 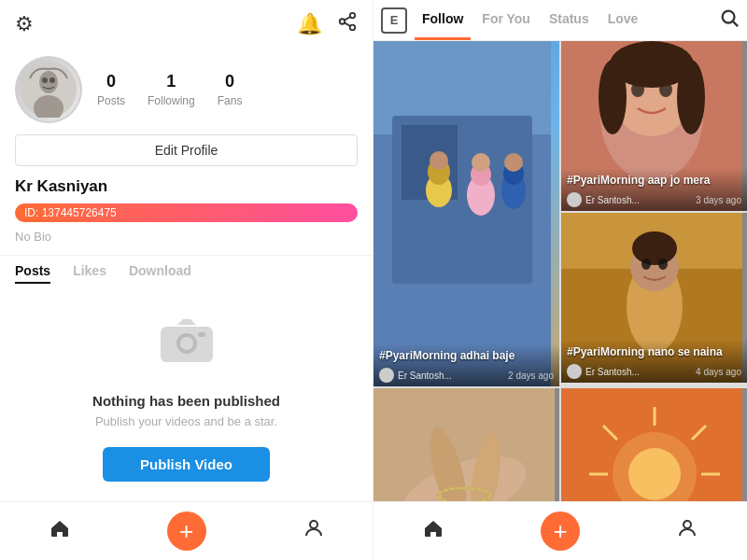 What do you see at coordinates (639, 371) in the screenshot?
I see `author-name-3: Er Santosh...` at bounding box center [639, 371].